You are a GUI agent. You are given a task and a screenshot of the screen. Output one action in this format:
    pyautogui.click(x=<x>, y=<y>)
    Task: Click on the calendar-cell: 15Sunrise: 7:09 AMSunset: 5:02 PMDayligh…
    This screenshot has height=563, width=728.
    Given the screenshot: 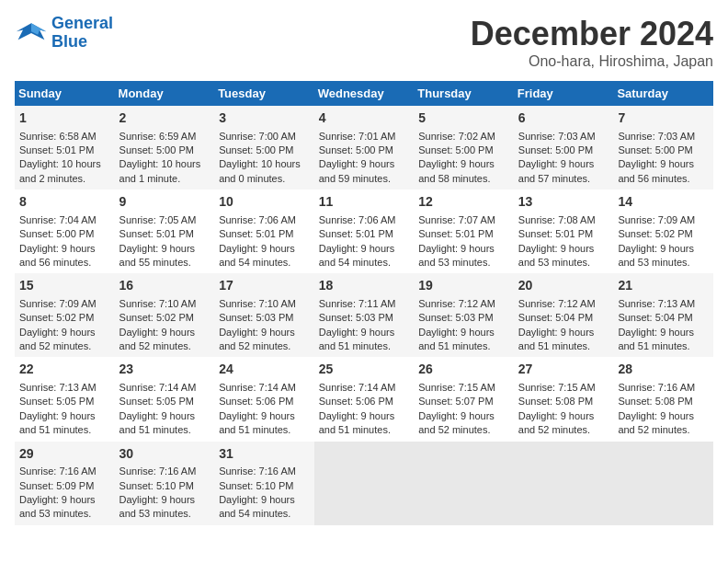 What is the action you would take?
    pyautogui.click(x=64, y=315)
    